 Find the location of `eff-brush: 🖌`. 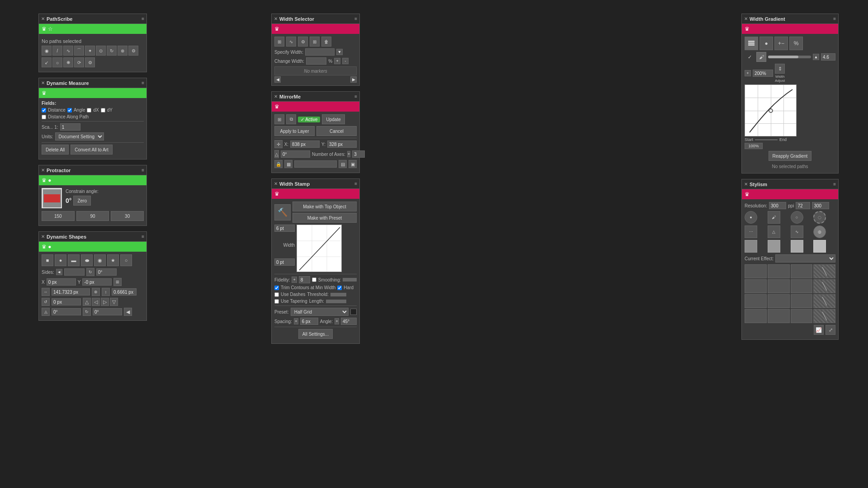

eff-brush: 🖌 is located at coordinates (774, 217).